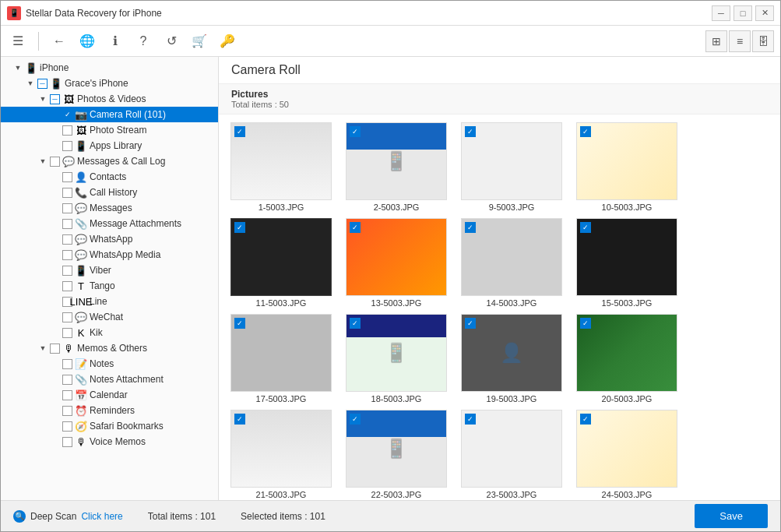 This screenshot has width=781, height=532. I want to click on back-button: ←, so click(59, 41).